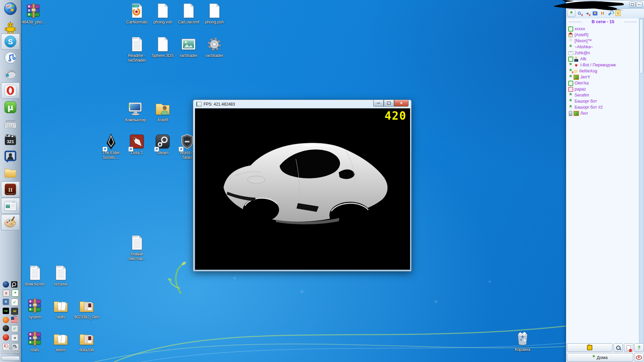 The image size is (644, 362). Describe the element at coordinates (15, 302) in the screenshot. I see `antivirus-check-icon: ✓` at that location.